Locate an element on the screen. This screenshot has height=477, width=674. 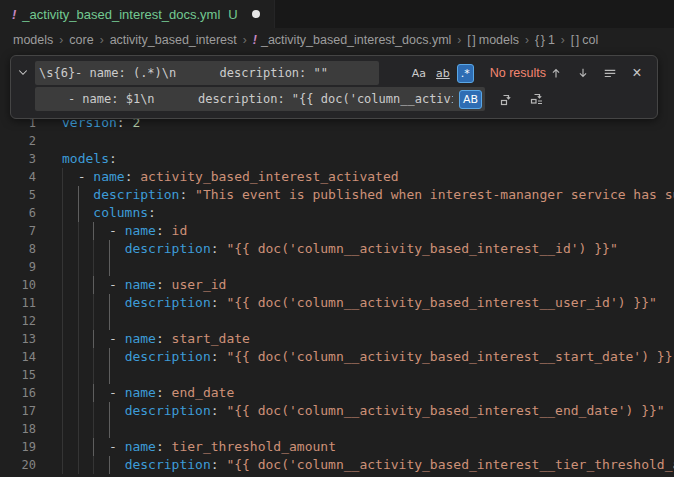
line-content: - name: id is located at coordinates (355, 231).